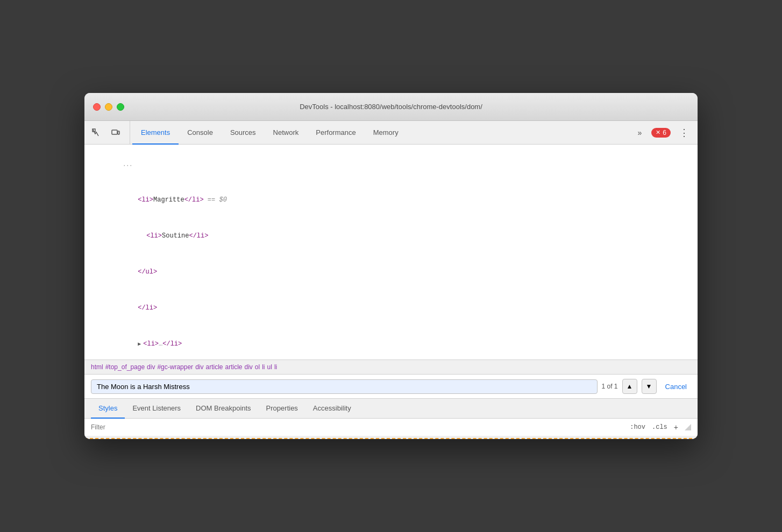 This screenshot has height=532, width=782. Describe the element at coordinates (109, 107) in the screenshot. I see `traffic-lights` at that location.